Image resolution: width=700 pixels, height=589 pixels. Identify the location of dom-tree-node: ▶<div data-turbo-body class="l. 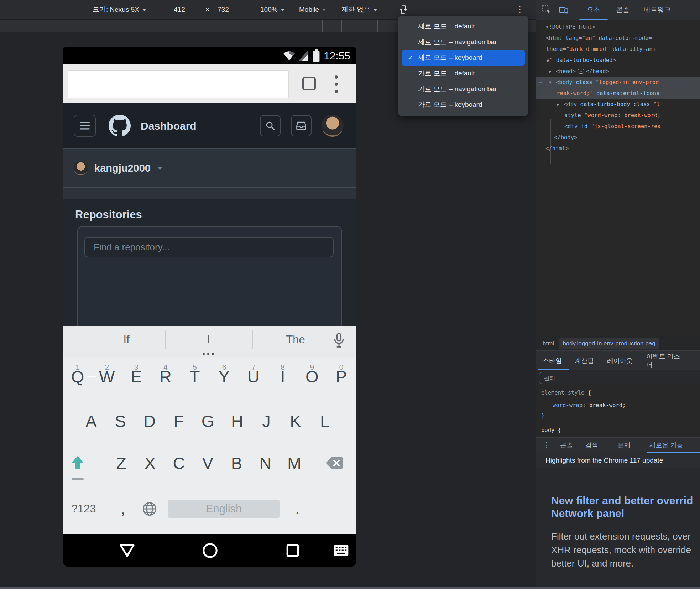
(618, 105).